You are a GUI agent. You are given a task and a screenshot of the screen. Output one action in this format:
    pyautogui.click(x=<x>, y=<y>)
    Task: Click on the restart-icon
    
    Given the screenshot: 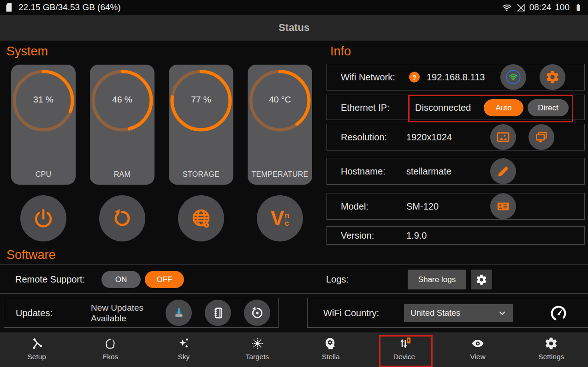 What is the action you would take?
    pyautogui.click(x=122, y=218)
    